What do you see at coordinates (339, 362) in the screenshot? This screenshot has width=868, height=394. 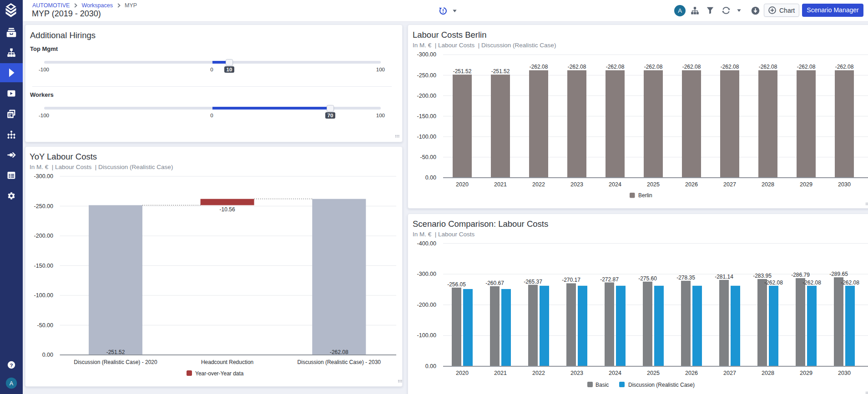 I see `svg-text:Discussion (Realistic Case) -: Discussion (Realistic Case) - 2030` at bounding box center [339, 362].